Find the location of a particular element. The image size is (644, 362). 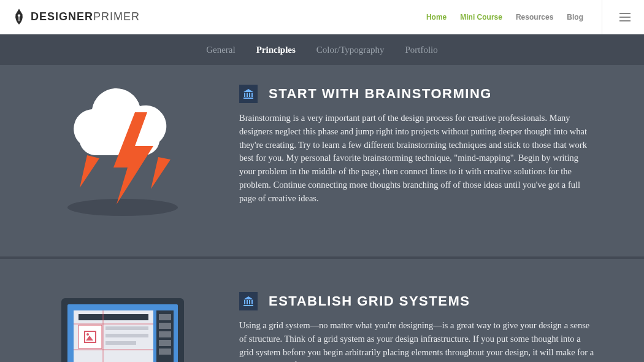

site-header: DESIGNERPRIMER Home Mini Course Resource… is located at coordinates (322, 17).